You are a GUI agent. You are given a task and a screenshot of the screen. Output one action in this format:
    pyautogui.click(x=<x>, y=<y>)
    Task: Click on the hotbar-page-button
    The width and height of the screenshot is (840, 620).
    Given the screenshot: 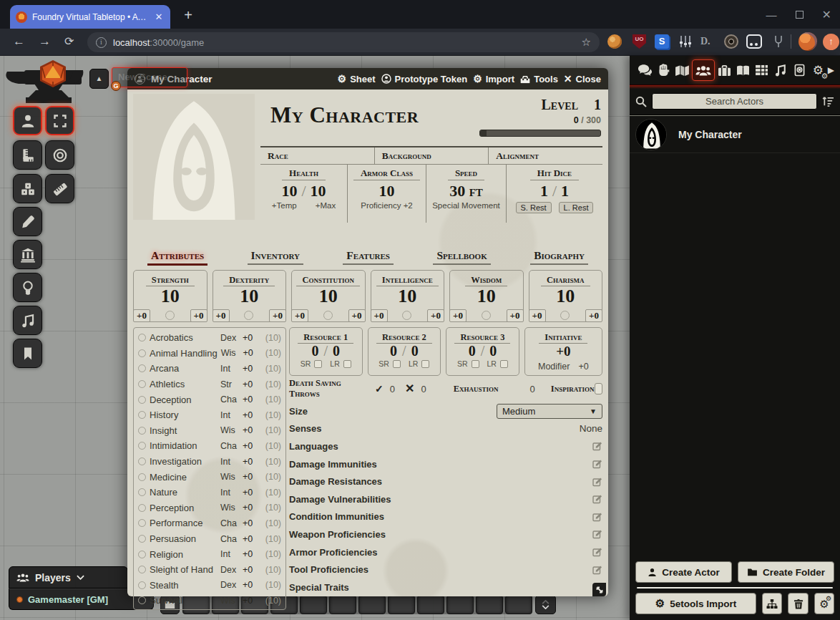 What is the action you would take?
    pyautogui.click(x=545, y=604)
    